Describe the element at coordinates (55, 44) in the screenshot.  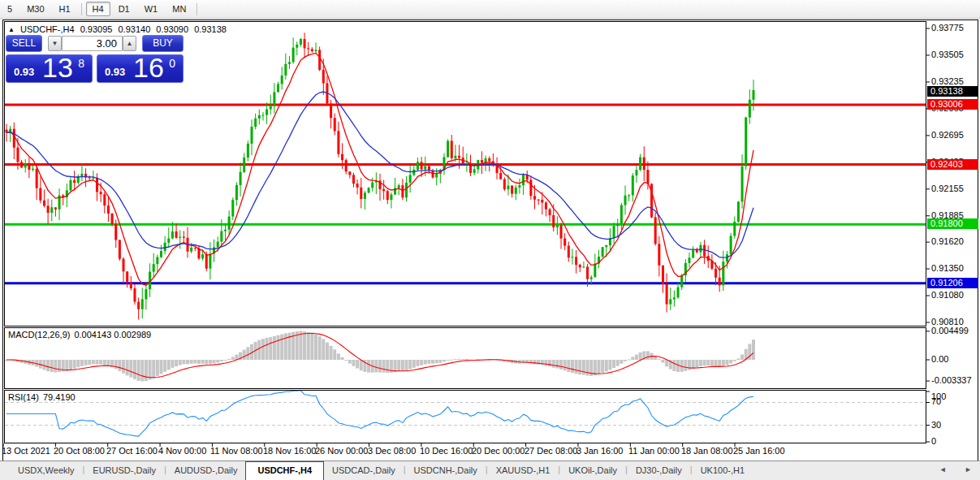
I see `volume-down-button: ▼` at that location.